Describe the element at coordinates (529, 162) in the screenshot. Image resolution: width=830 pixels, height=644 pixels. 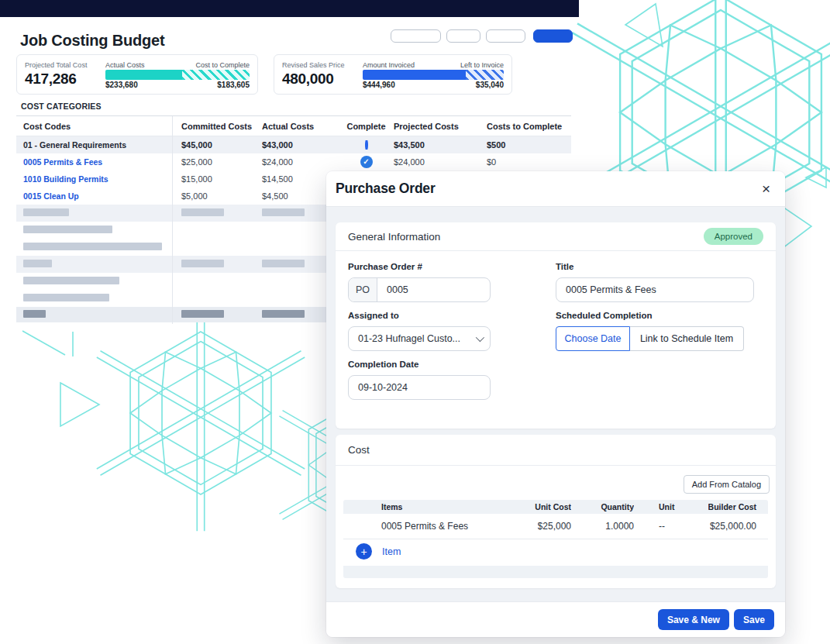
I see `to-complete-value: $0` at that location.